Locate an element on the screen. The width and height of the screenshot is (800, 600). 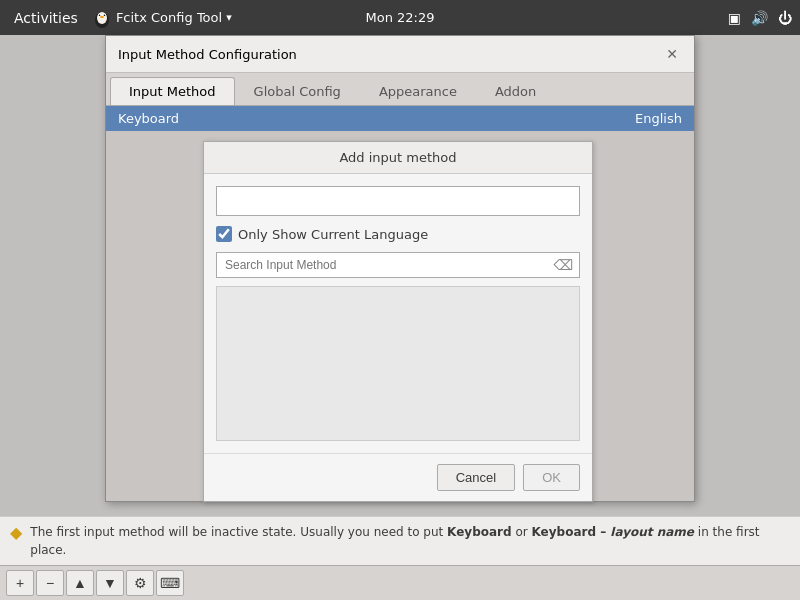
power-icon: ⏻ is located at coordinates (785, 18).